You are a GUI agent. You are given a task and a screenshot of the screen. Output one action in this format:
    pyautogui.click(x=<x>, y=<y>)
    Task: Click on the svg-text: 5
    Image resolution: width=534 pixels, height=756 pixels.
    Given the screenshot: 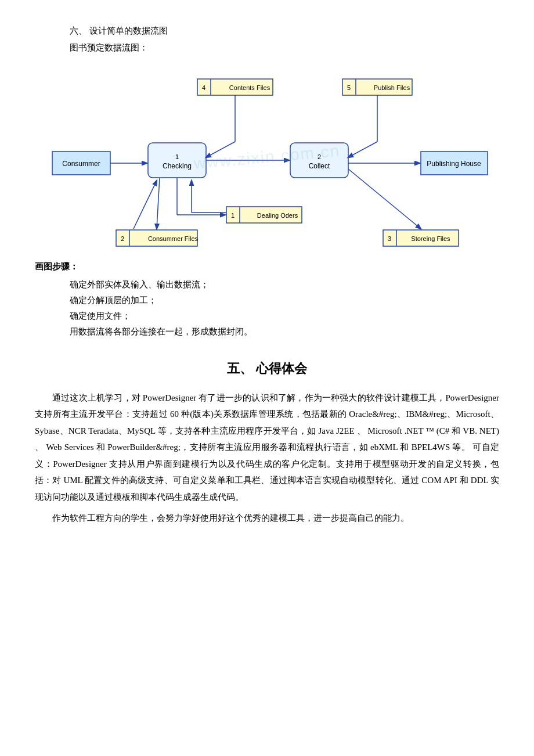 What is the action you would take?
    pyautogui.click(x=349, y=88)
    